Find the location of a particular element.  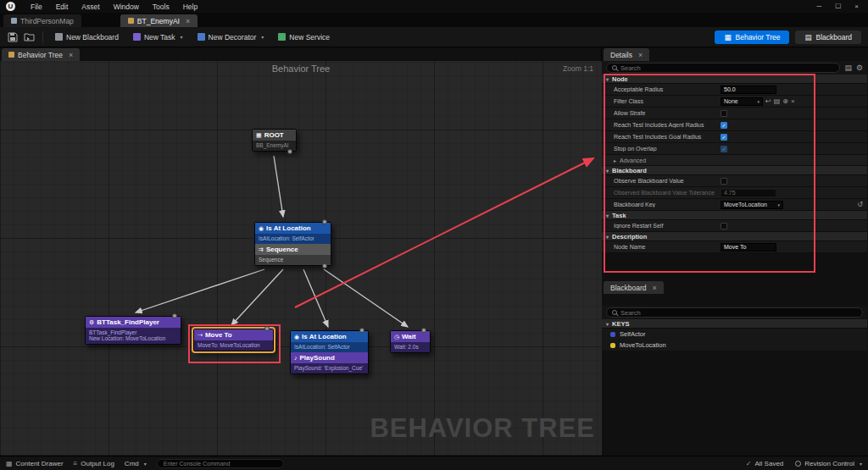

blackboard-search-box is located at coordinates (734, 312).